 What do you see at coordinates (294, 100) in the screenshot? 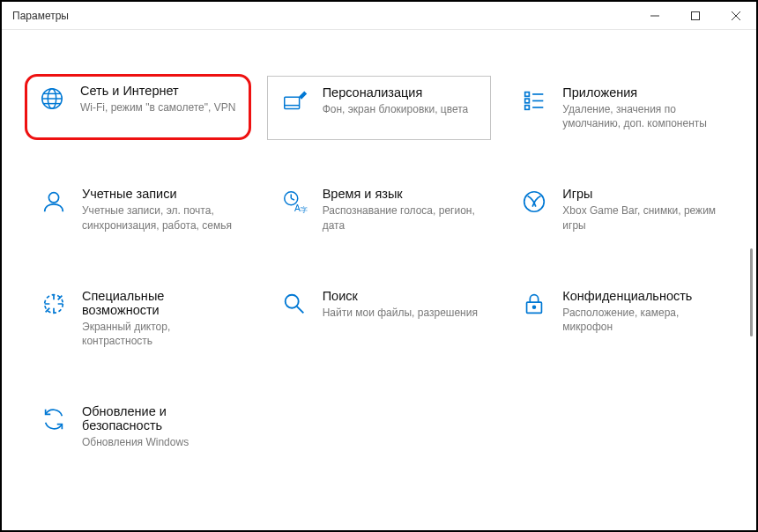
I see `paintbrush-icon` at bounding box center [294, 100].